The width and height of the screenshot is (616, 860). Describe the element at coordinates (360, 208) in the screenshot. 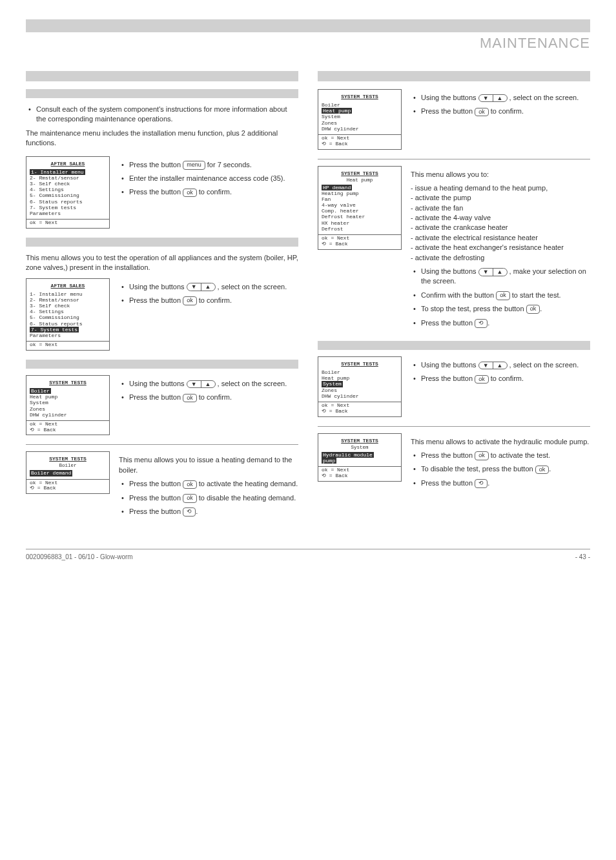

I see `lcd-hp-sub: SYSTEM TESTSHeat pumpHP demandHeating pu…` at that location.